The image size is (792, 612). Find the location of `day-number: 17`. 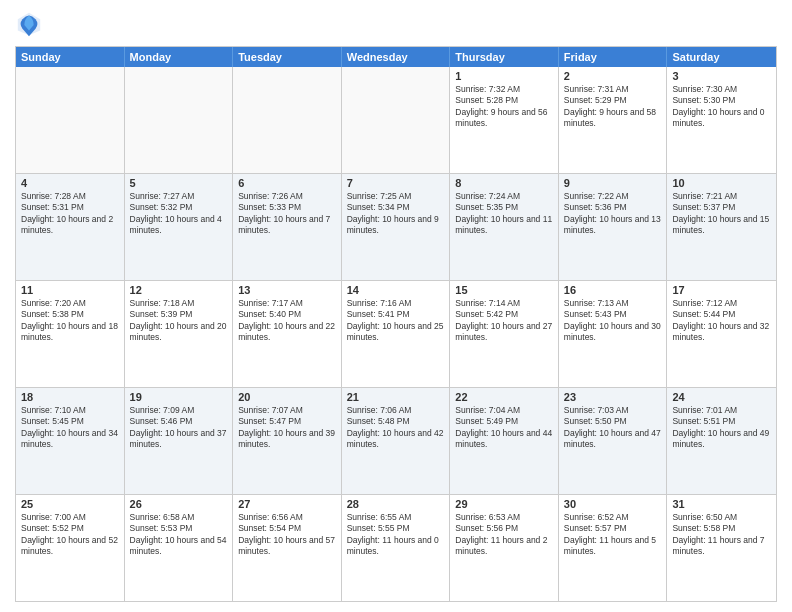

day-number: 17 is located at coordinates (722, 290).